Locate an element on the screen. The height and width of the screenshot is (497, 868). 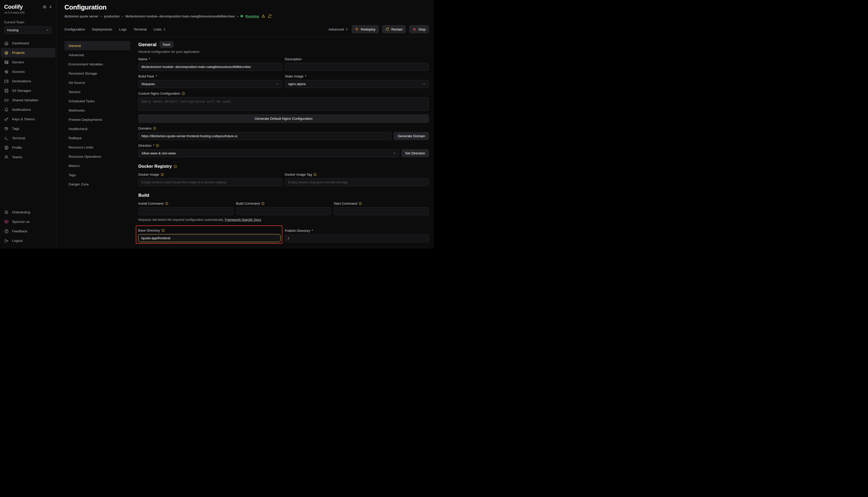
sidebar-item-label: Shared Variables is located at coordinates (25, 100).